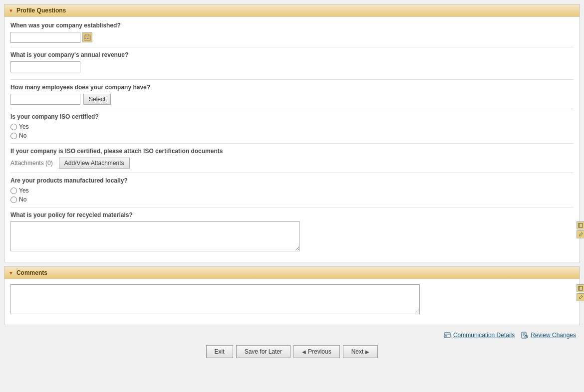  I want to click on iso-attach-label: If your company is ISO certified, please…, so click(292, 151).